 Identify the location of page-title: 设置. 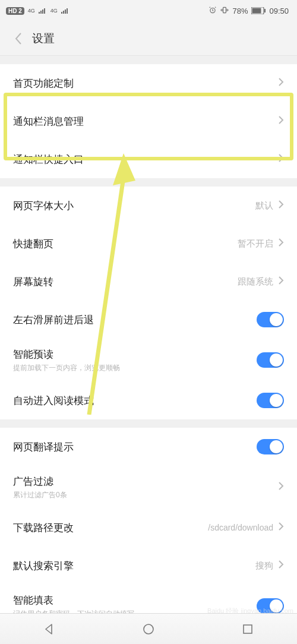
(43, 39).